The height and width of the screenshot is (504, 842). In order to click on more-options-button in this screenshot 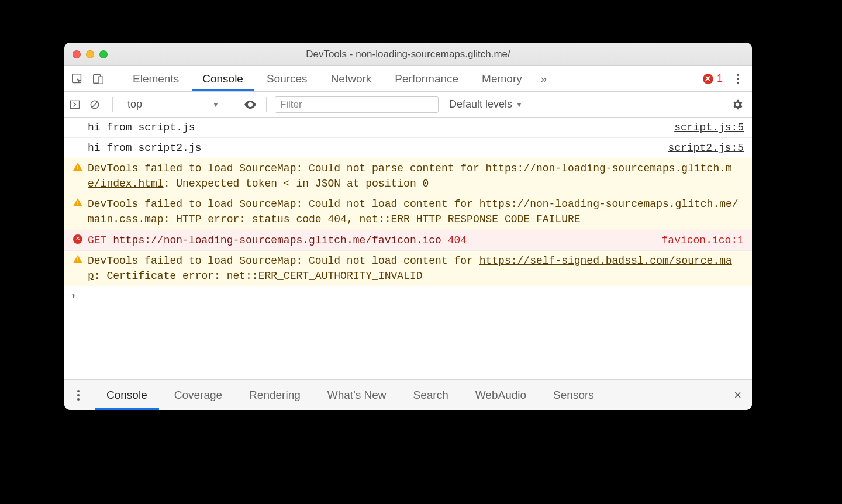, I will do `click(738, 79)`.